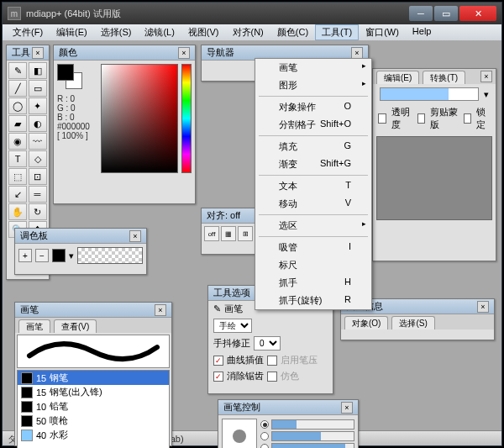 The width and height of the screenshot is (504, 448). What do you see at coordinates (38, 88) in the screenshot?
I see `rect-tool: ▭` at bounding box center [38, 88].